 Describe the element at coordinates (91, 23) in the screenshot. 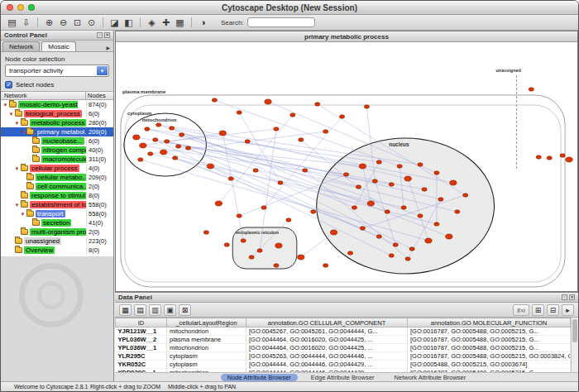

I see `zoom-selected-icon: ⊙` at that location.